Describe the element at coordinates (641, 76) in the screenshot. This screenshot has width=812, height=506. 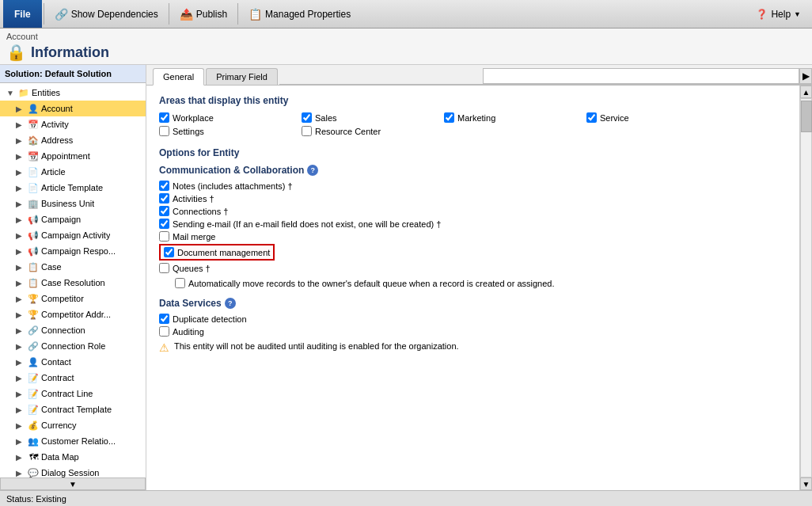
I see `name-input` at that location.